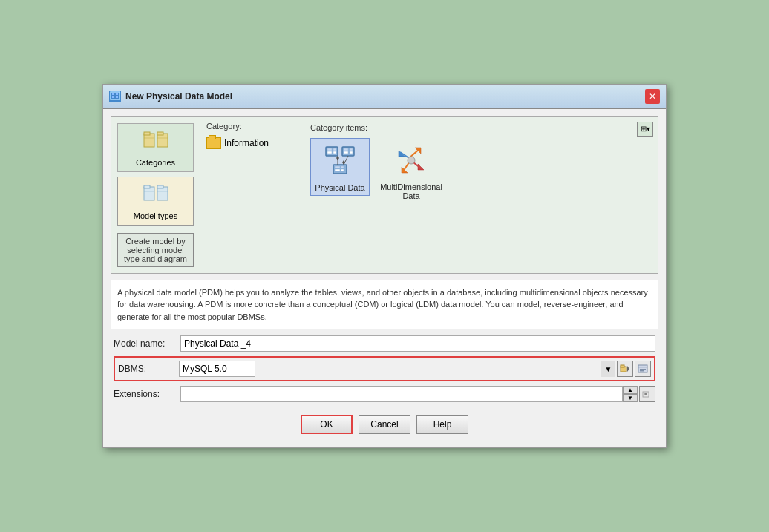 The image size is (769, 532). Describe the element at coordinates (214, 143) in the screenshot. I see `folder-icon` at that location.